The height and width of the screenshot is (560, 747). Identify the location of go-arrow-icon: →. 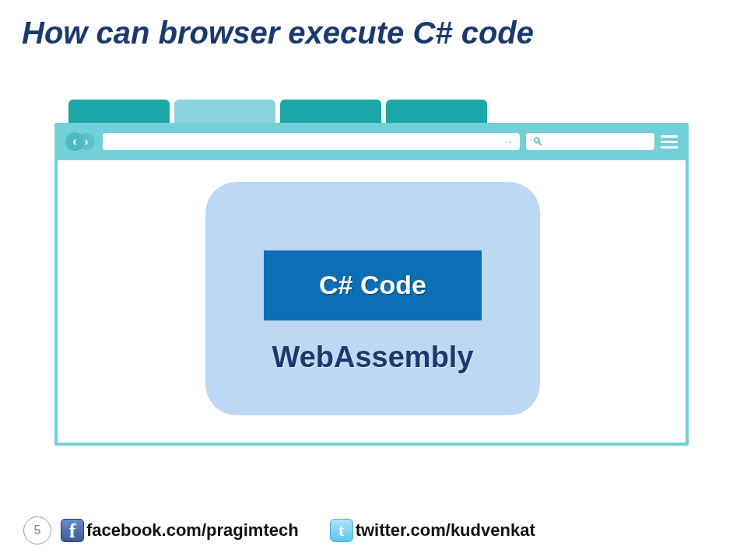
(508, 142).